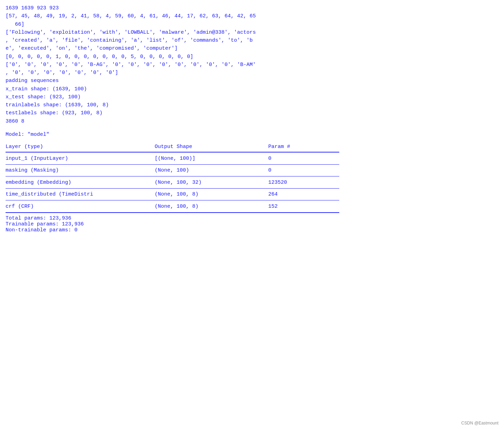 The width and height of the screenshot is (504, 429). I want to click on cell-output: (None, 100), so click(211, 171).